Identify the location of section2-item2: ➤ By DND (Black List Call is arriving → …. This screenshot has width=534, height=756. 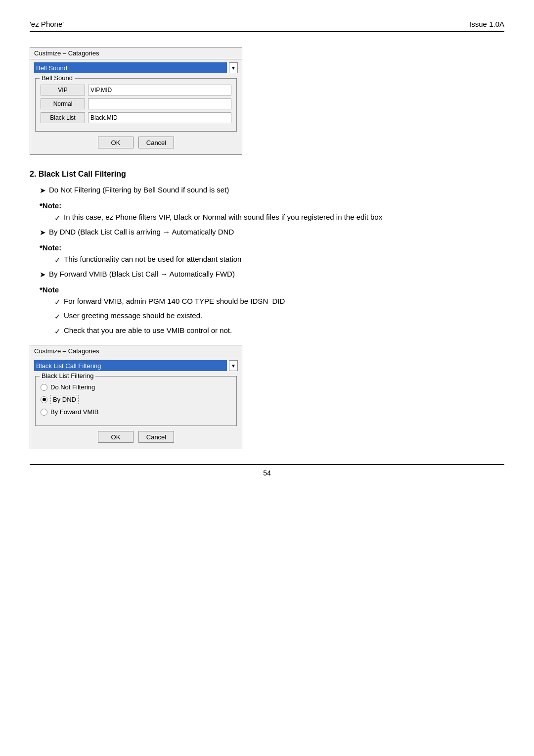
(272, 233).